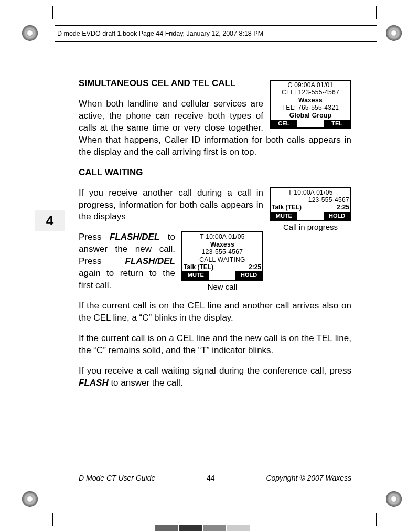  Describe the element at coordinates (215, 345) in the screenshot. I see `paragraph: If the current call is on a CEL line and…` at that location.